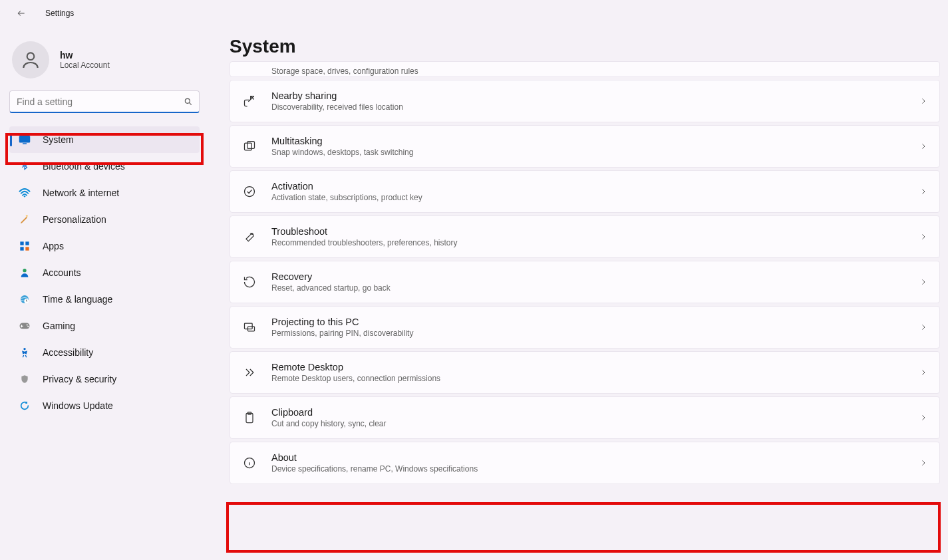 The width and height of the screenshot is (948, 560). Describe the element at coordinates (588, 469) in the screenshot. I see `card-subtitle: Device specifications, rename PC, Window…` at that location.